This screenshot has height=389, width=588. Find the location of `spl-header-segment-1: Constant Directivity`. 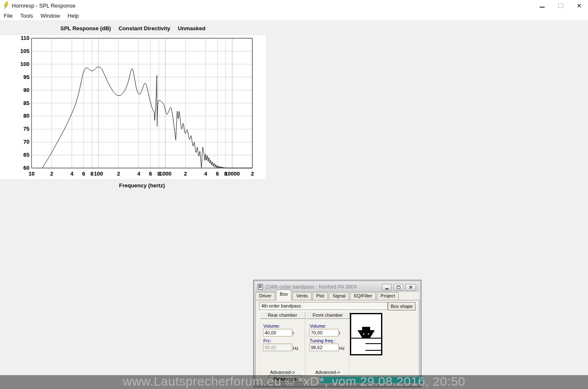

spl-header-segment-1: Constant Directivity is located at coordinates (145, 29).